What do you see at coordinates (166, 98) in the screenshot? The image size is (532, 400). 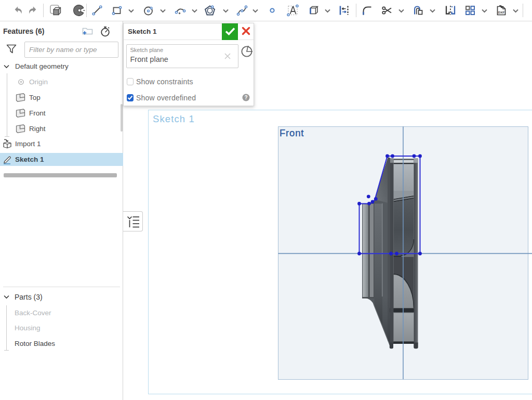 I see `checkbox-label: Show overdefined` at bounding box center [166, 98].